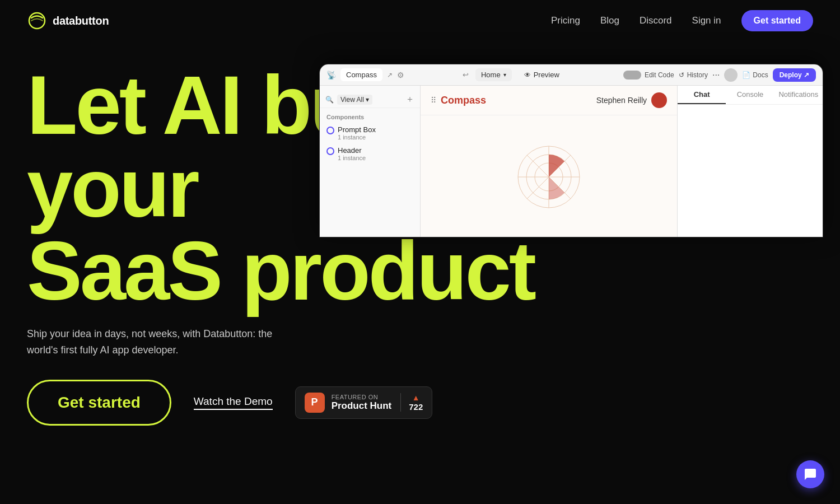 The height and width of the screenshot is (504, 840). What do you see at coordinates (542, 75) in the screenshot?
I see `preview-button: 👁 Preview` at bounding box center [542, 75].